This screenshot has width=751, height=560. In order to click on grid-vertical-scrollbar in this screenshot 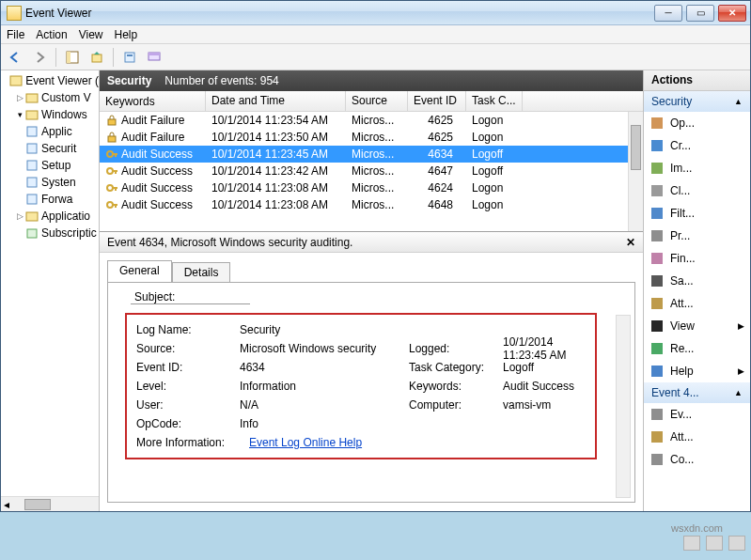, I will do `click(635, 171)`.